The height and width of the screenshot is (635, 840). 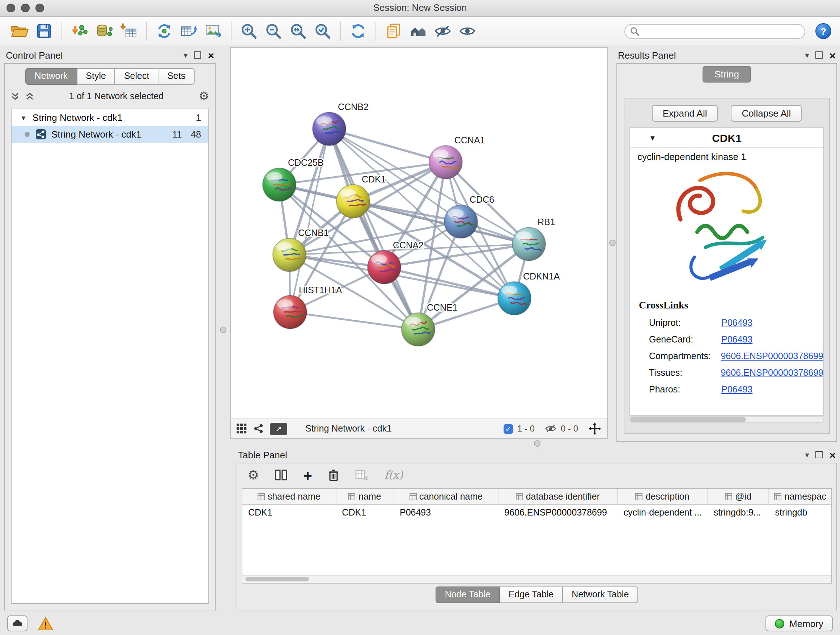 I want to click on export-image-button, so click(x=213, y=31).